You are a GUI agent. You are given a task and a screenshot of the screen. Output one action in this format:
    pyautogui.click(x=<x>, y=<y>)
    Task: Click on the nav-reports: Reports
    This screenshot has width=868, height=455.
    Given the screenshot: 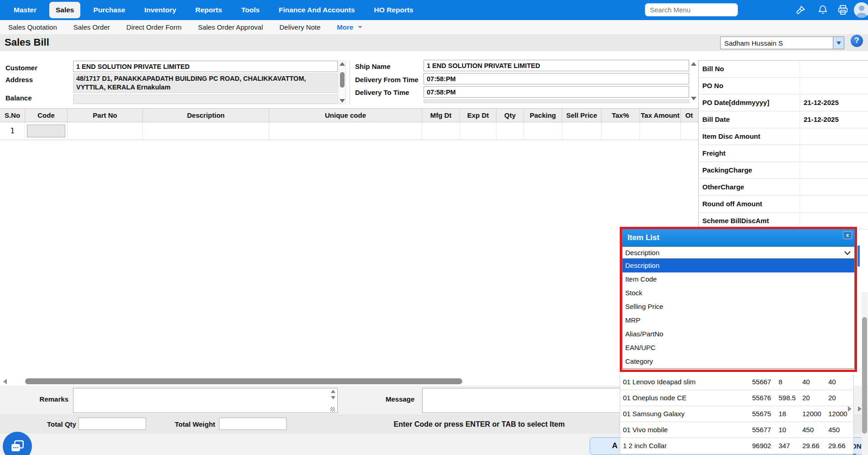 What is the action you would take?
    pyautogui.click(x=209, y=10)
    